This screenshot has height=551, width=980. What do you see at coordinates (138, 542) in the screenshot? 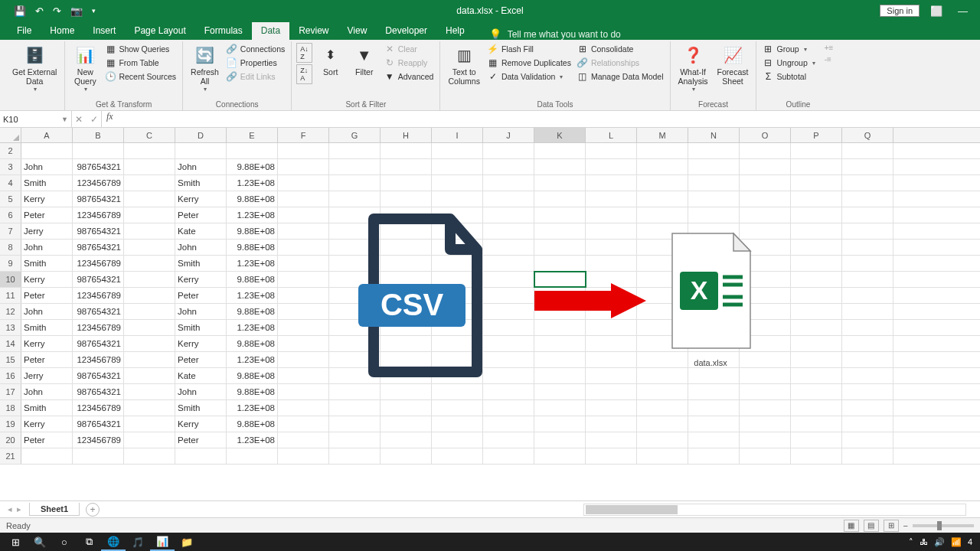
I see `winamp-icon: 🎵` at bounding box center [138, 542].